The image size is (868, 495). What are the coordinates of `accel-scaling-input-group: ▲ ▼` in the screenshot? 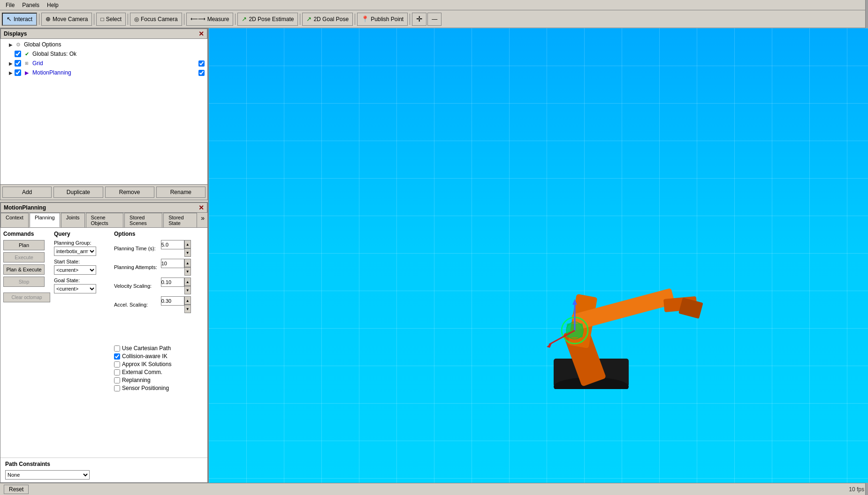 It's located at (183, 305).